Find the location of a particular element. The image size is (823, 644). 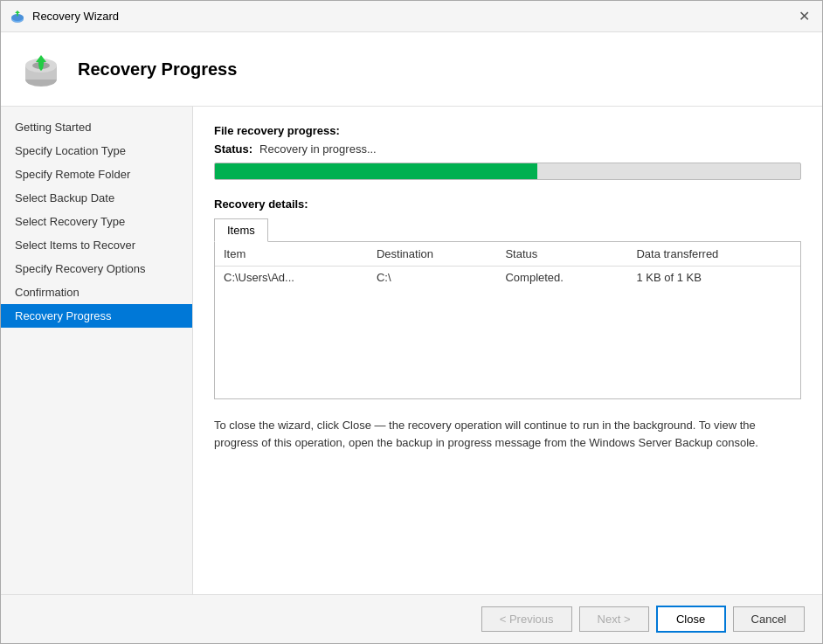

row-data-transferred: 1 KB of 1 KB is located at coordinates (714, 278).